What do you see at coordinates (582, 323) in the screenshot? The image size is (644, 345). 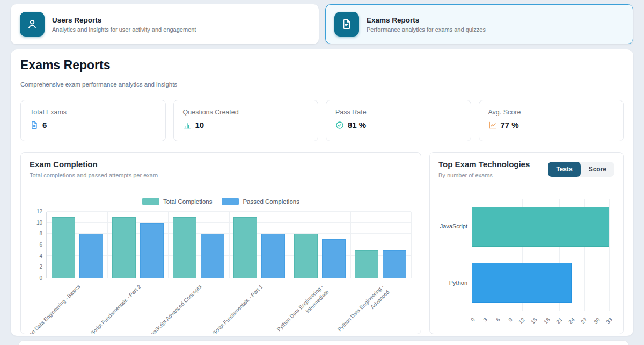 I see `x-axis-tick: 27` at bounding box center [582, 323].